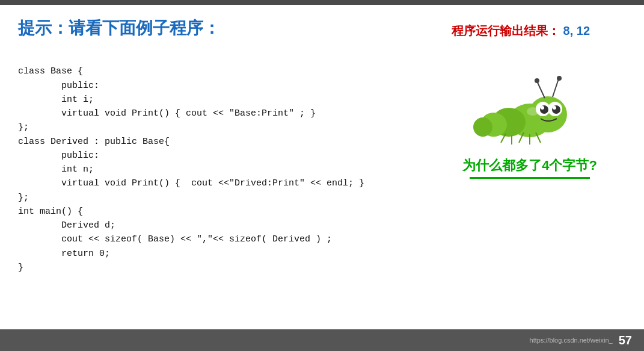 This screenshot has height=351, width=644. What do you see at coordinates (571, 340) in the screenshot?
I see `watermark: https://blog.csdn.net/weixin_` at bounding box center [571, 340].